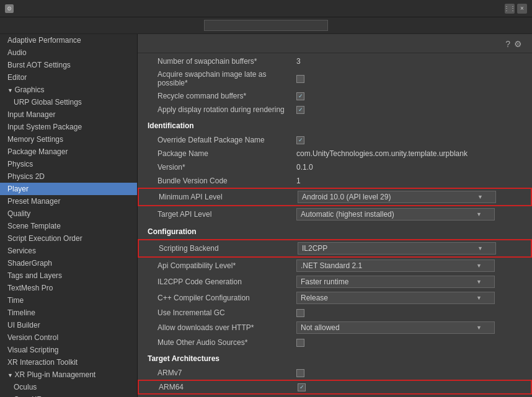  What do you see at coordinates (299, 61) in the screenshot?
I see `text-value: 3` at bounding box center [299, 61].